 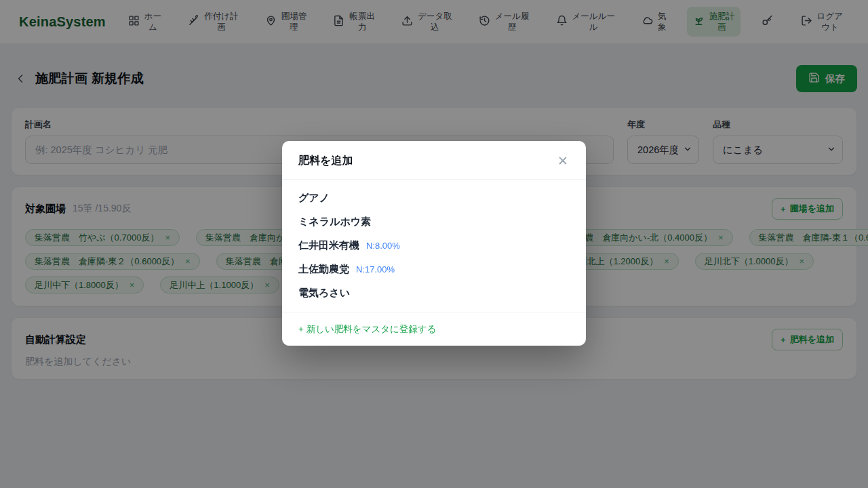 What do you see at coordinates (434, 198) in the screenshot?
I see `fertilizer-list-item: グアノ` at bounding box center [434, 198].